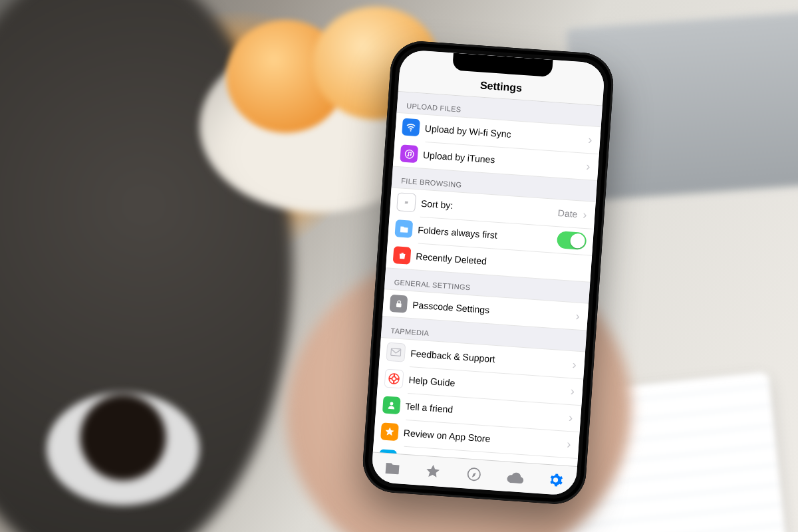  I want to click on row-label: Passcode Settings, so click(491, 310).